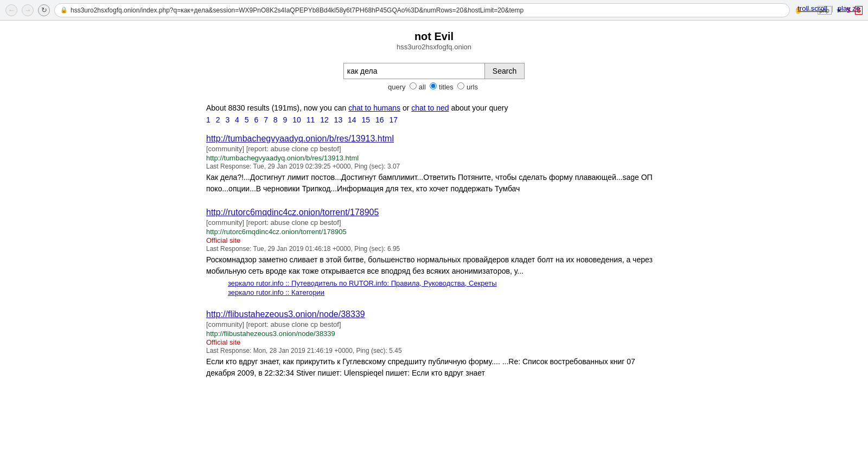 This screenshot has width=868, height=471. Describe the element at coordinates (434, 351) in the screenshot. I see `result-lastresponse-2: Last Response: Mon, 28 Jan 2019 21:46:19…` at that location.